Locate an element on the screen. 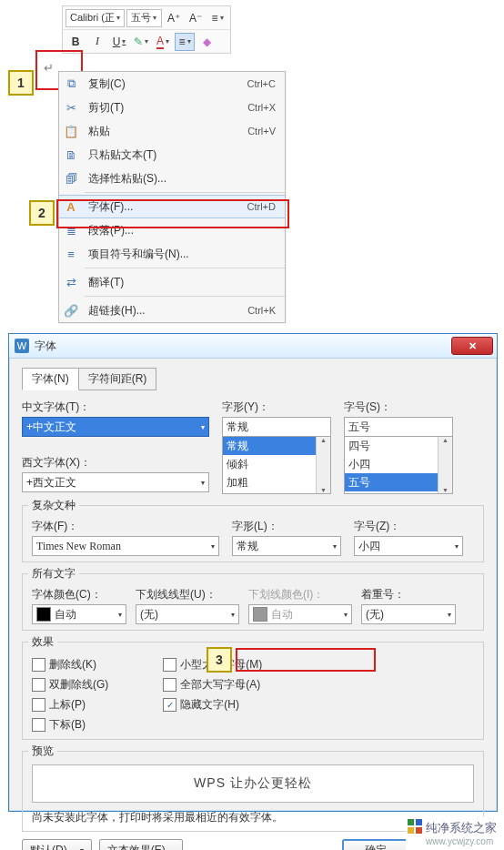 Image resolution: width=504 pixels, height=850 pixels. cn-font-select: +中文正文▾ is located at coordinates (116, 427).